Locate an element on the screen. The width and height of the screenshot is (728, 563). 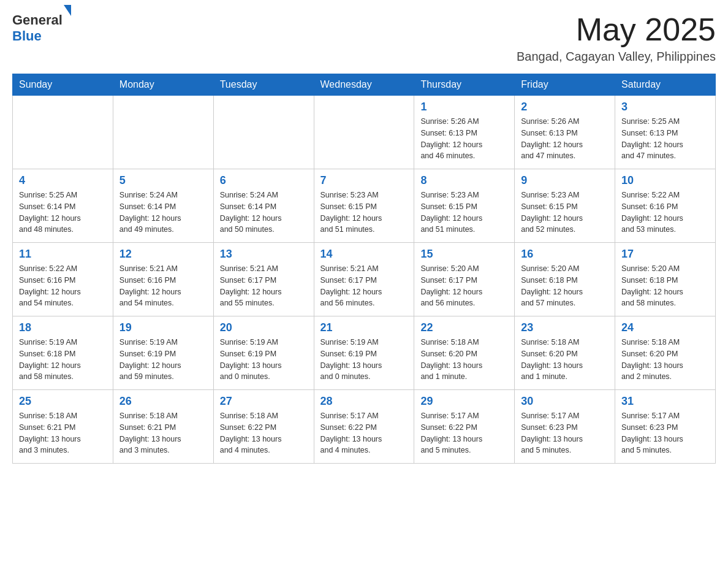
logo: General Blue is located at coordinates (42, 28).